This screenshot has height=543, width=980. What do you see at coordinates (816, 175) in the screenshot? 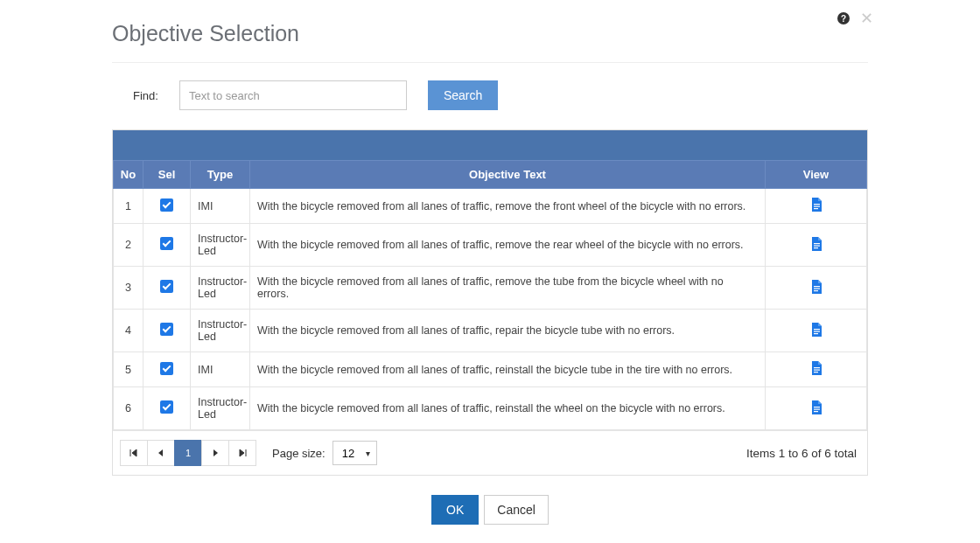
I see `th-view: View` at bounding box center [816, 175].